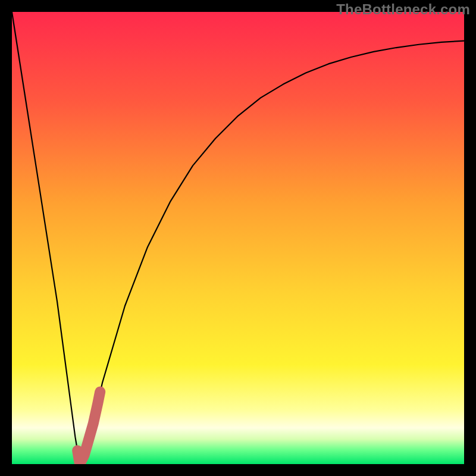 This screenshot has height=476, width=476. I want to click on watermark-text: TheBottleneck.com, so click(403, 10).